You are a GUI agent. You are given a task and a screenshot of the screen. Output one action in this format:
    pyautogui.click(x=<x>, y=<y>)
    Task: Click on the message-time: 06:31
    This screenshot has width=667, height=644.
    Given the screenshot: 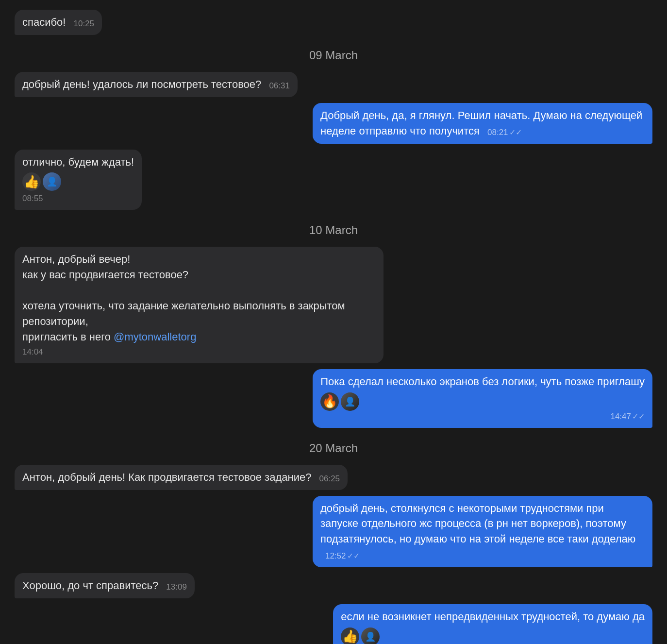 What is the action you would take?
    pyautogui.click(x=280, y=85)
    